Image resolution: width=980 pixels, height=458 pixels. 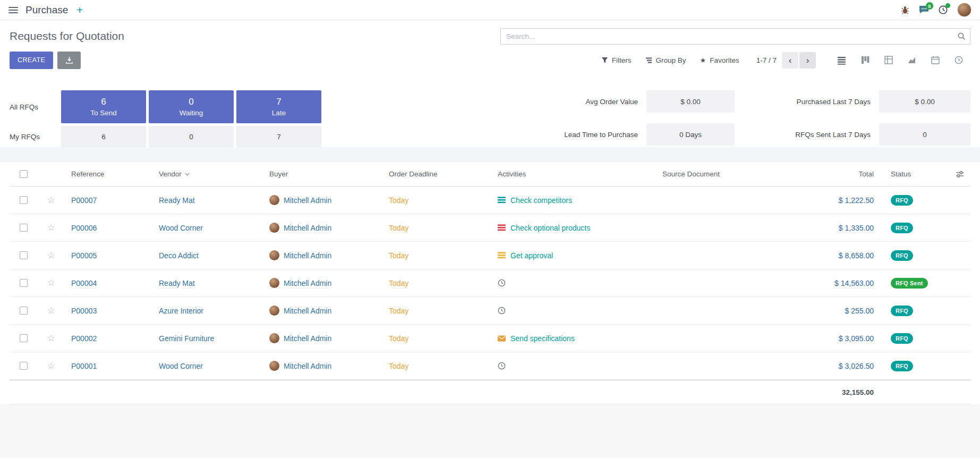 What do you see at coordinates (47, 10) in the screenshot?
I see `app-name-menu: Purchase` at bounding box center [47, 10].